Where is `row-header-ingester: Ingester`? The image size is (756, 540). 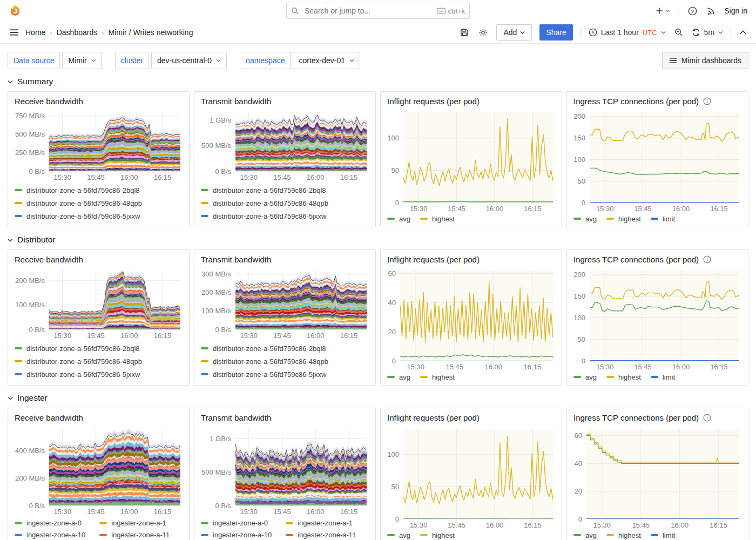 row-header-ingester: Ingester is located at coordinates (378, 398).